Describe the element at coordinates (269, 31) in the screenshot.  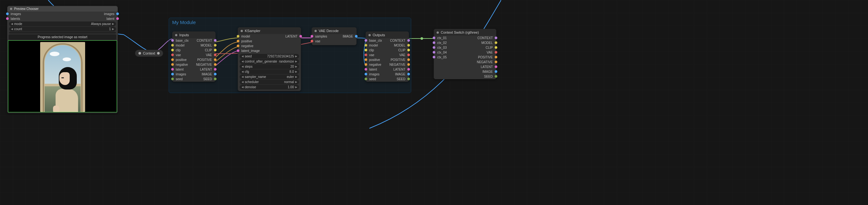
I see `node-title: KSampler` at that location.